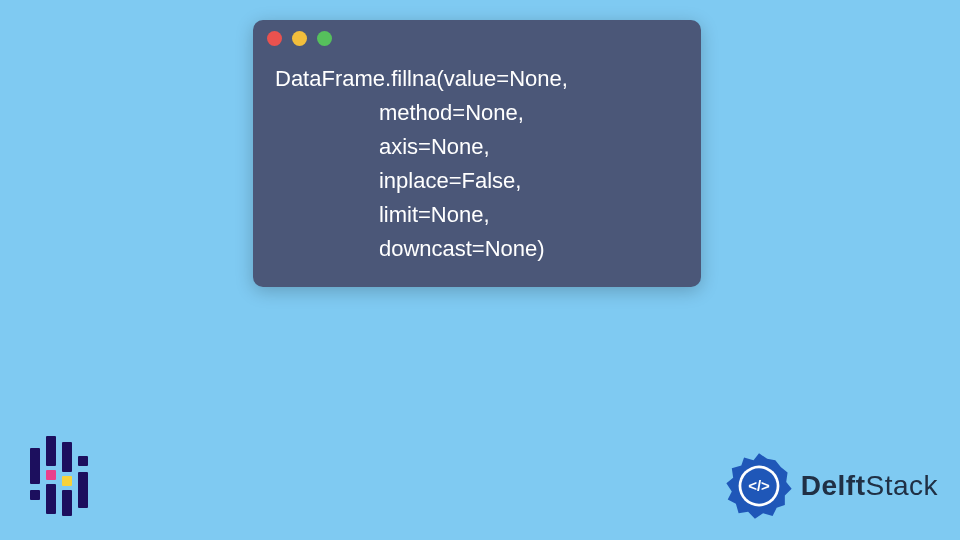 The width and height of the screenshot is (960, 540). I want to click on delftstack-logo: </> DelftStack, so click(832, 486).